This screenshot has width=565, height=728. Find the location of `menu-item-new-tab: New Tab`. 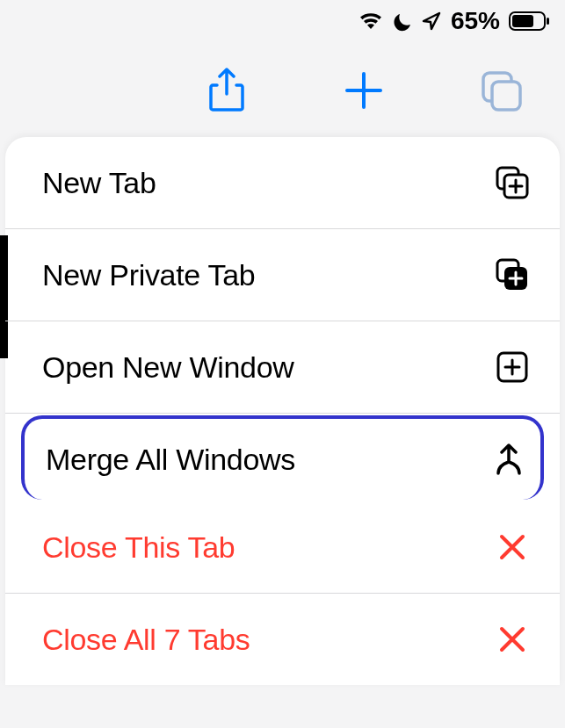

menu-item-new-tab: New Tab is located at coordinates (283, 183).